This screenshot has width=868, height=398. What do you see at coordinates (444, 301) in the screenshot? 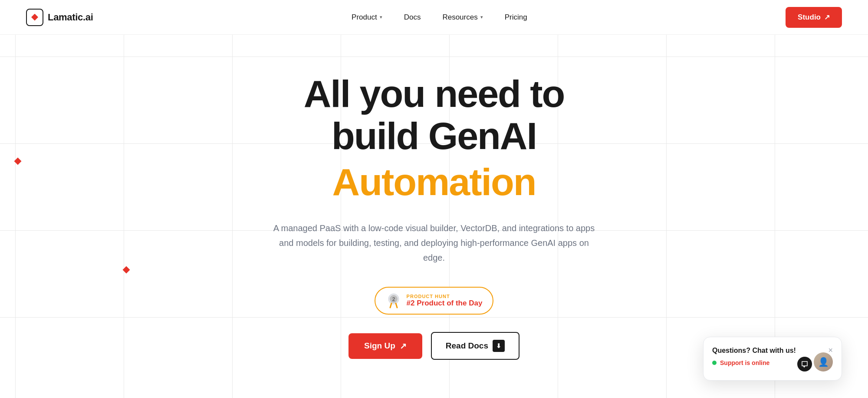
I see `ph-badge-content: PRODUCT HUNT #2 Product of the Day` at bounding box center [444, 301].